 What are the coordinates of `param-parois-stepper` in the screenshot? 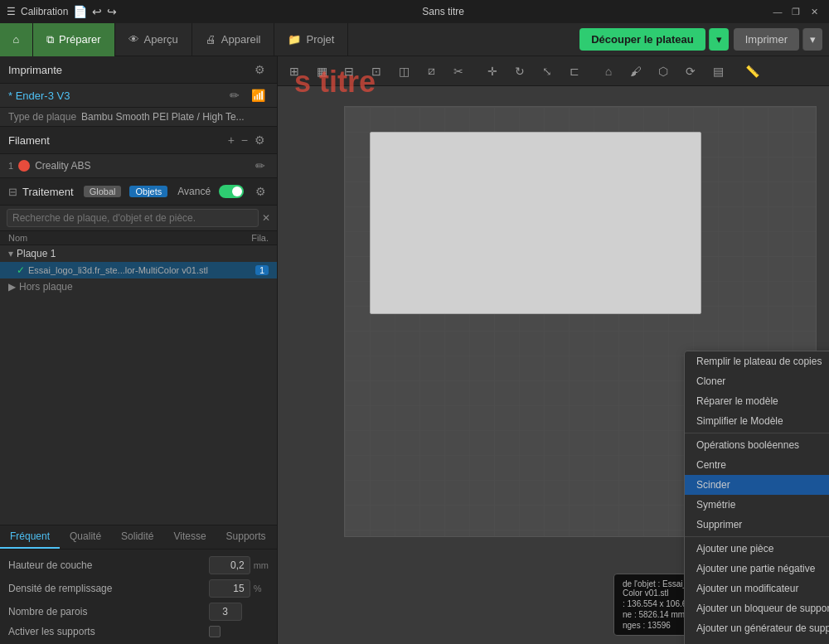 It's located at (225, 612).